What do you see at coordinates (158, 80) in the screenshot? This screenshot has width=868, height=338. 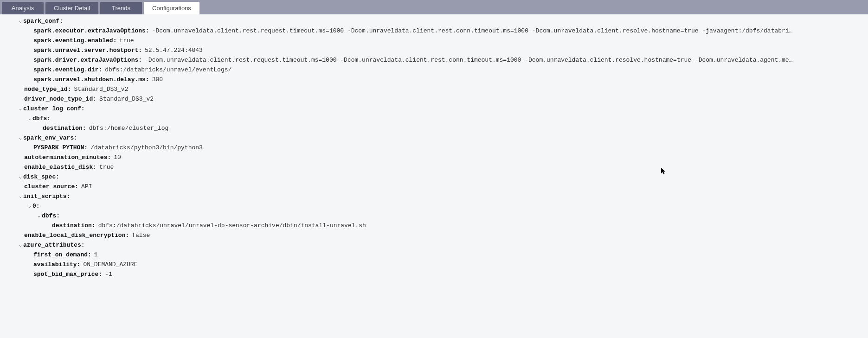 I see `tree-value: 300` at bounding box center [158, 80].